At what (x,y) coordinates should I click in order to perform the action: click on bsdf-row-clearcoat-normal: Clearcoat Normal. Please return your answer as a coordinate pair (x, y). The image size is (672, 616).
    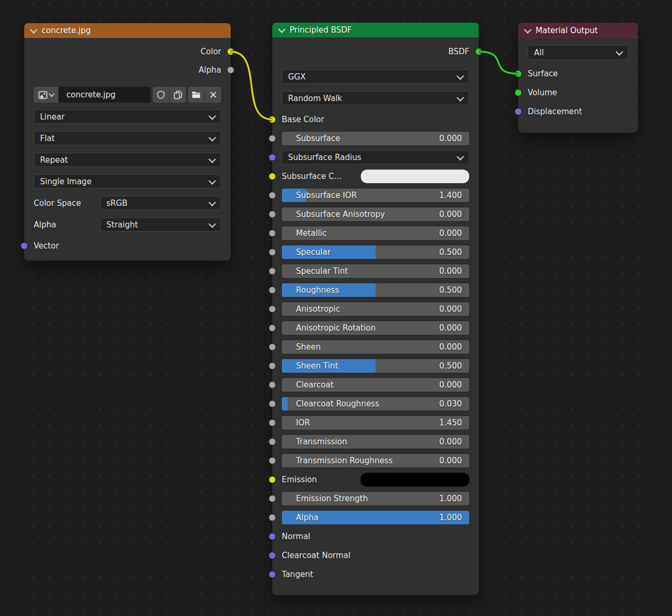
    Looking at the image, I should click on (375, 555).